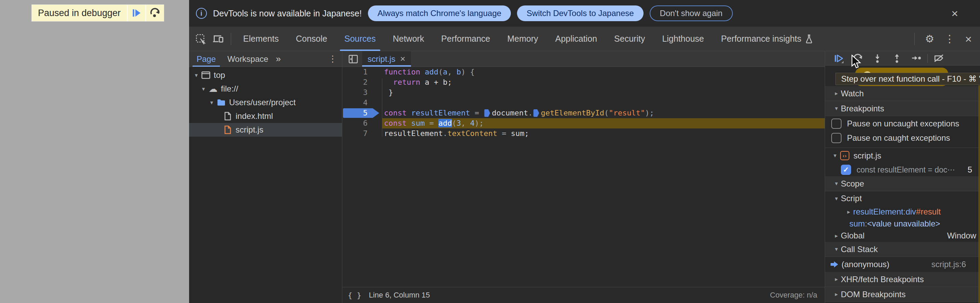  I want to click on deactivate-breakpoints-button, so click(939, 59).